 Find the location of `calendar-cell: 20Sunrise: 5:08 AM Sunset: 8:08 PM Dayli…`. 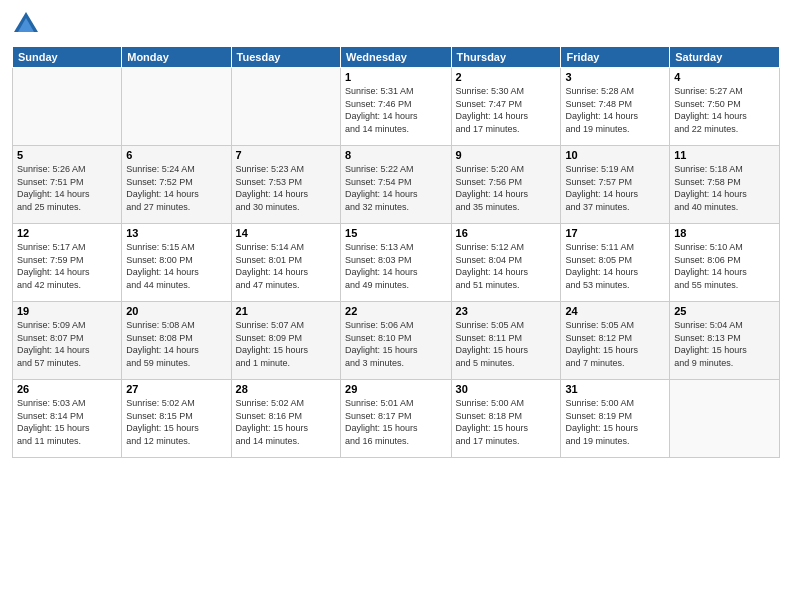

calendar-cell: 20Sunrise: 5:08 AM Sunset: 8:08 PM Dayli… is located at coordinates (176, 341).